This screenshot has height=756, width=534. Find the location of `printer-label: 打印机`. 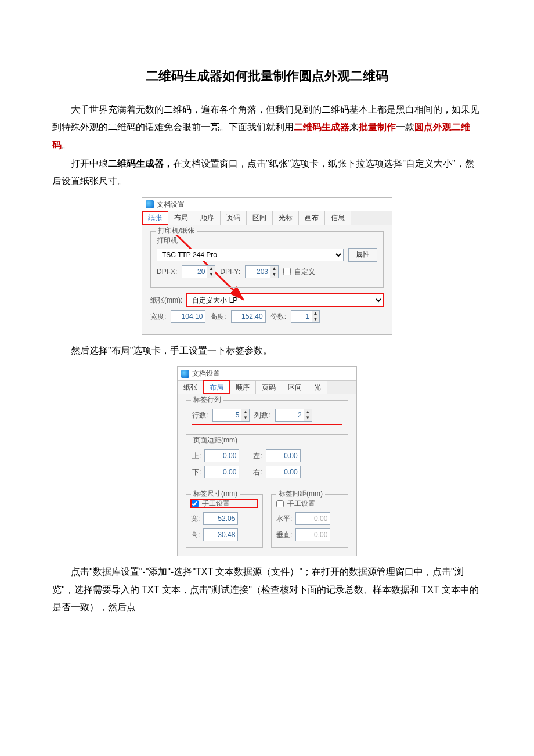

printer-label: 打印机 is located at coordinates (267, 240).